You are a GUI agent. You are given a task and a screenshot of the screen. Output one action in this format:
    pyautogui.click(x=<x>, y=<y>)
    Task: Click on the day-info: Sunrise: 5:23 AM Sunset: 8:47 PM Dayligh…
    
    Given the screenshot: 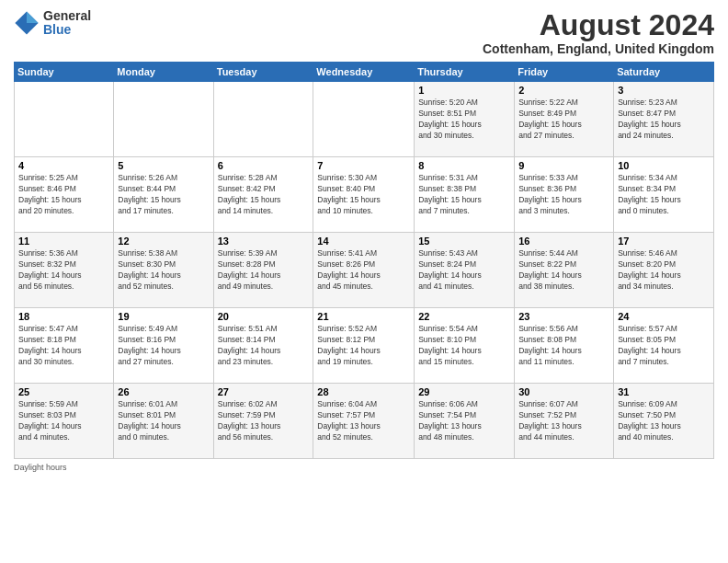 What is the action you would take?
    pyautogui.click(x=664, y=120)
    